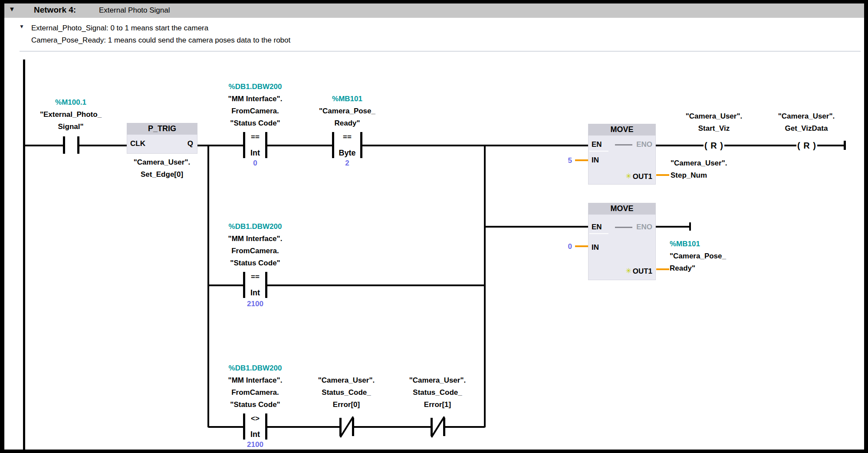 This screenshot has height=453, width=868. What do you see at coordinates (347, 137) in the screenshot?
I see `cmp-pose2-op: ==` at bounding box center [347, 137].